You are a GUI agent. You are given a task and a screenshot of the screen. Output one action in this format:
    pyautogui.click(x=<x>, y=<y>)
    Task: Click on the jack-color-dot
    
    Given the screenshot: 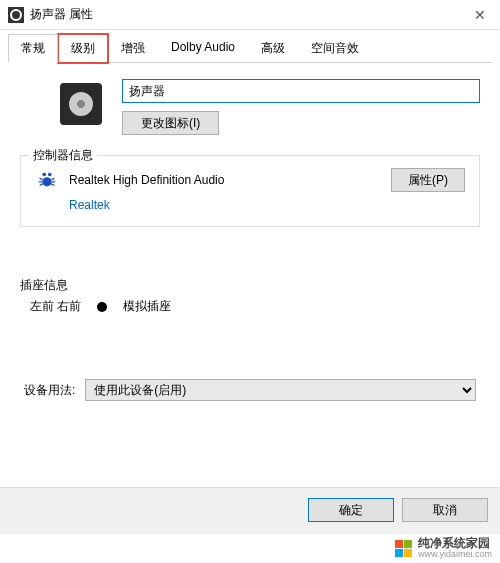 What is the action you would take?
    pyautogui.click(x=102, y=307)
    